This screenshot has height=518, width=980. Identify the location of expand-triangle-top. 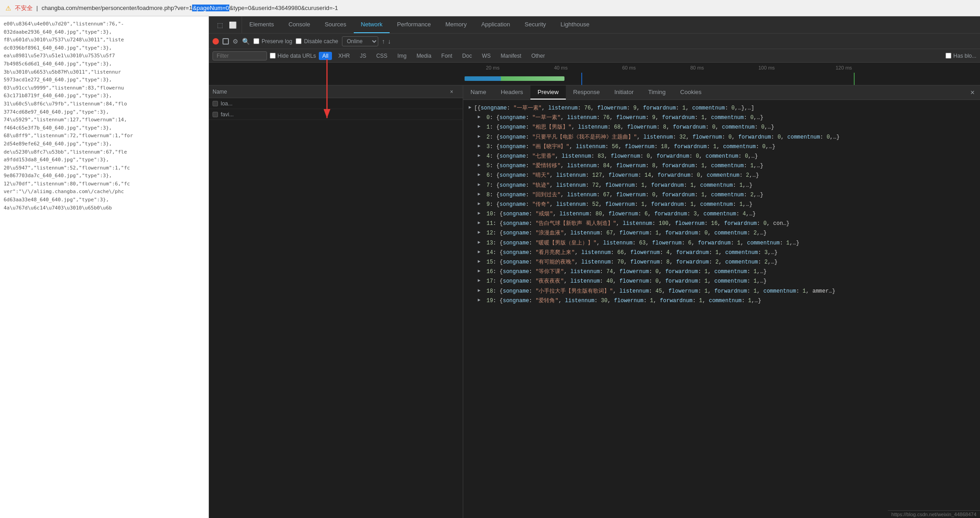
(471, 108).